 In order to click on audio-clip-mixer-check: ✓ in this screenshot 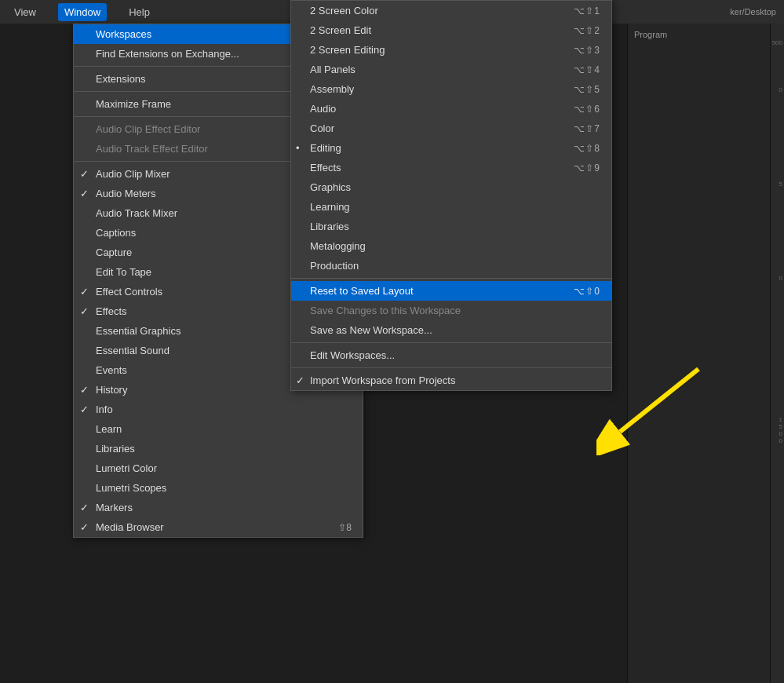, I will do `click(85, 174)`.